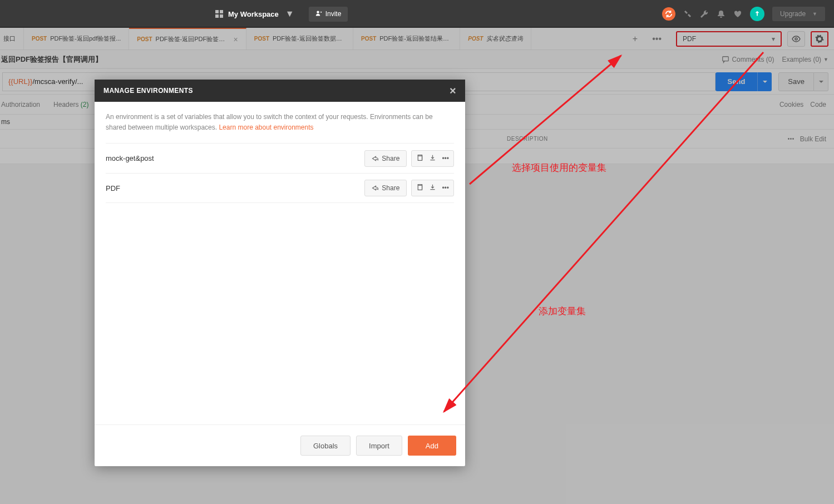 This screenshot has width=834, height=504. What do you see at coordinates (51, 60) in the screenshot?
I see `request-title: 返回PDF验签报告【官网调用】` at bounding box center [51, 60].